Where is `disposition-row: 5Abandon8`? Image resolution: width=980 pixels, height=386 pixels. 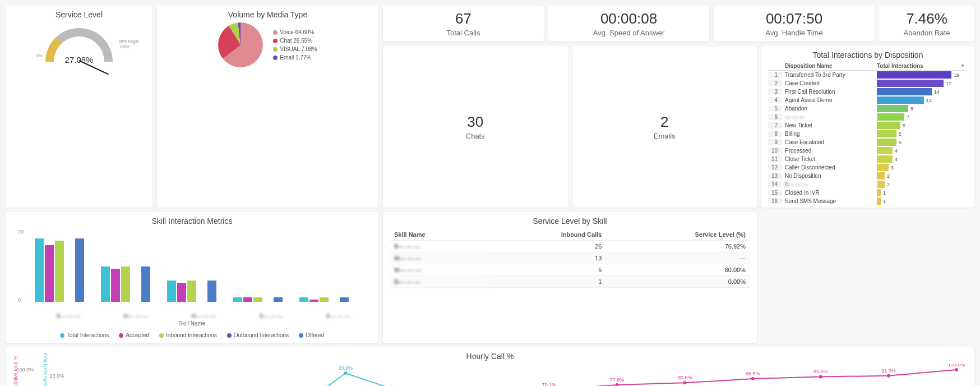
disposition-row: 5Abandon8 is located at coordinates (868, 109).